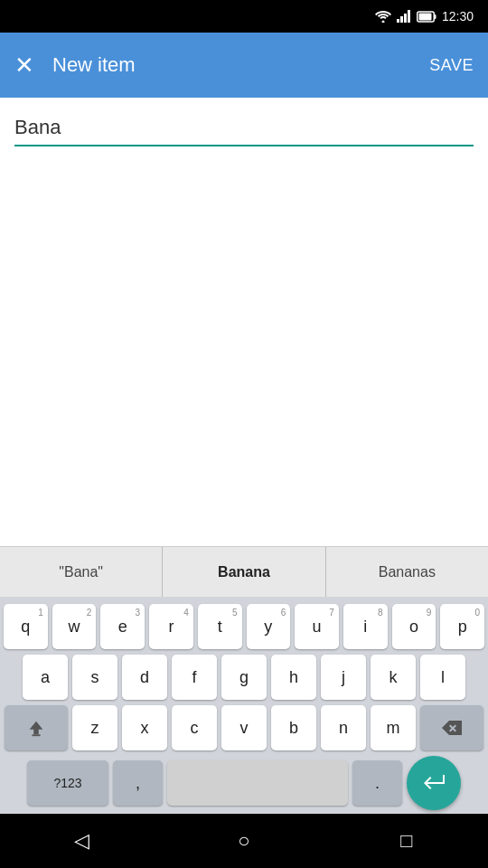  I want to click on keyboard-row-1: 1q 2w 3e 4r 5t 6y 7u 8i 9o 0p, so click(244, 627).